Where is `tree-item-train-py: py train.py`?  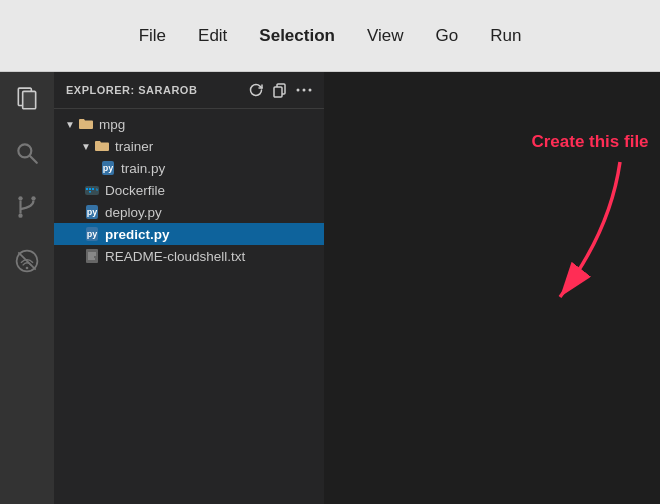
tree-item-train-py: py train.py is located at coordinates (189, 168).